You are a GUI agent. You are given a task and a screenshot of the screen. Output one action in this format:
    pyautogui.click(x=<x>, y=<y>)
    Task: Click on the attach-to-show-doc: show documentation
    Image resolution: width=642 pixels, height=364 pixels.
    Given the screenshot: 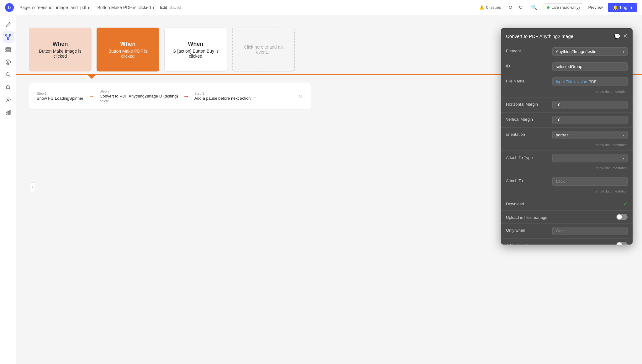 What is the action you would take?
    pyautogui.click(x=612, y=191)
    